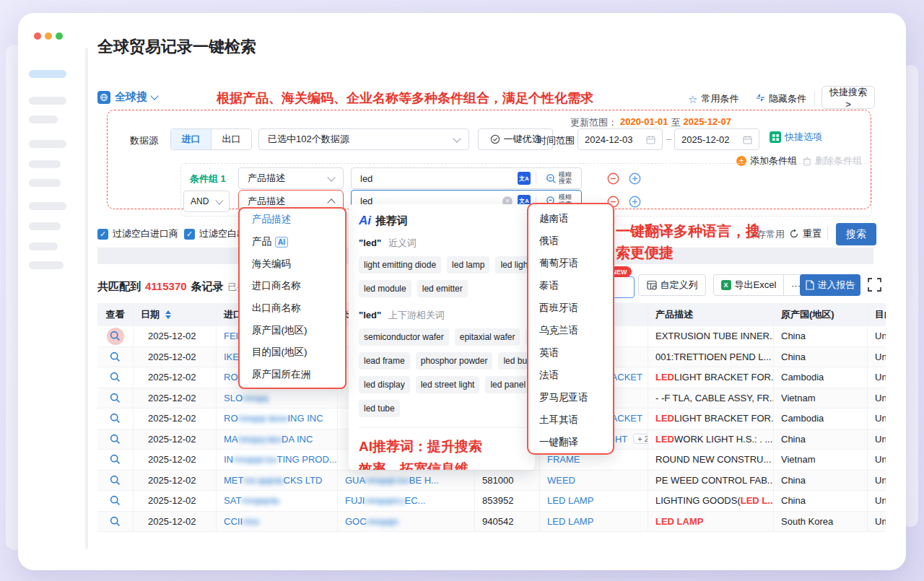 The image size is (924, 581). Describe the element at coordinates (713, 99) in the screenshot. I see `favorite-conditions-button: ☆ 常用条件` at that location.